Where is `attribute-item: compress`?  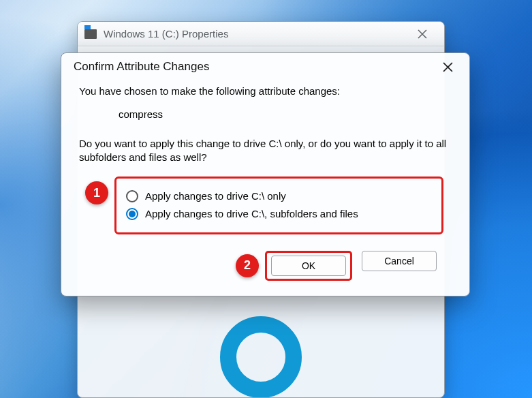
attribute-item: compress is located at coordinates (285, 114).